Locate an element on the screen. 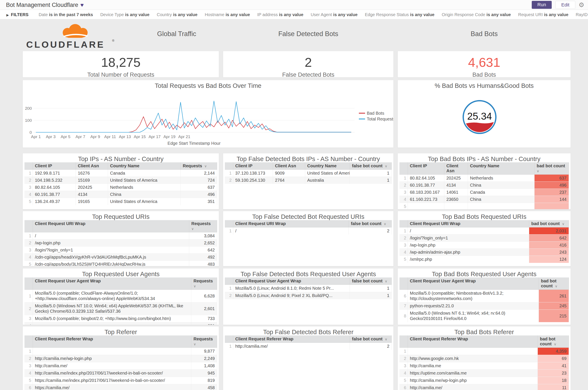 Image resolution: width=588 pixels, height=390 pixels. edit-button: Edit is located at coordinates (565, 5).